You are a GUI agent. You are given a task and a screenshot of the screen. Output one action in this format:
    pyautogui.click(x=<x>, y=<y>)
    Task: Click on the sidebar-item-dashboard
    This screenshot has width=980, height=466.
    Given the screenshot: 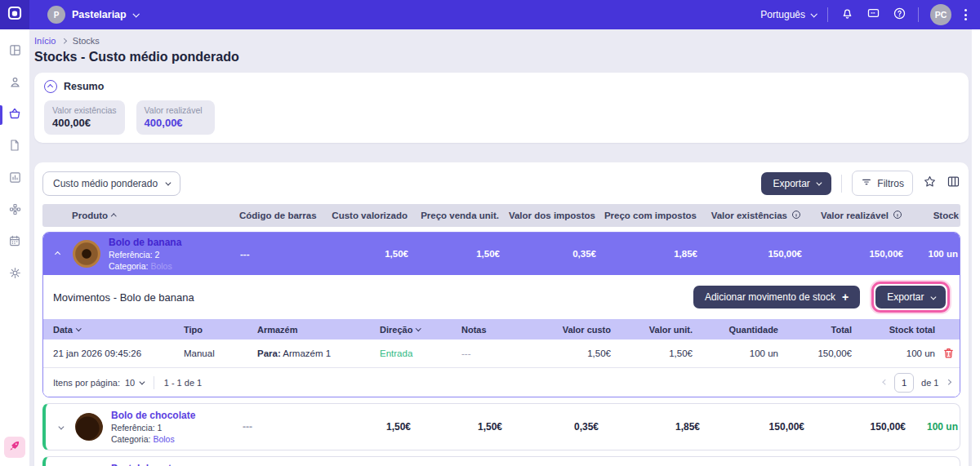 What is the action you would take?
    pyautogui.click(x=15, y=51)
    